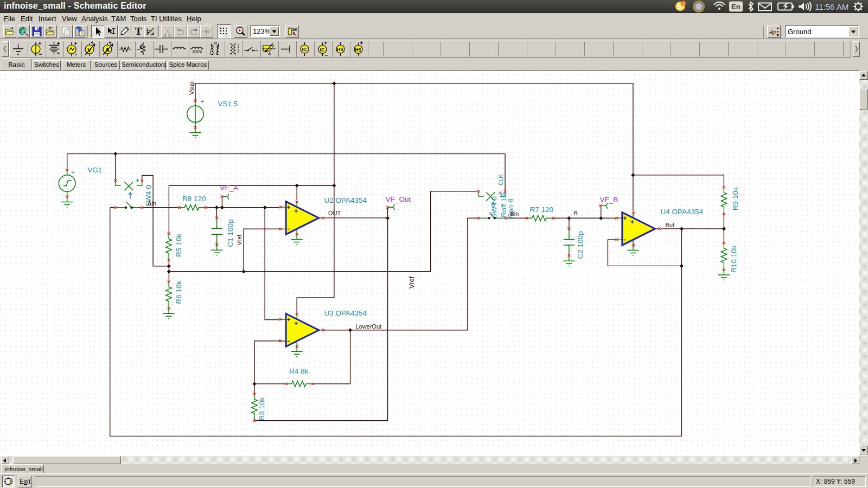 The image size is (868, 488). I want to click on svg-text: 4, so click(684, 3).